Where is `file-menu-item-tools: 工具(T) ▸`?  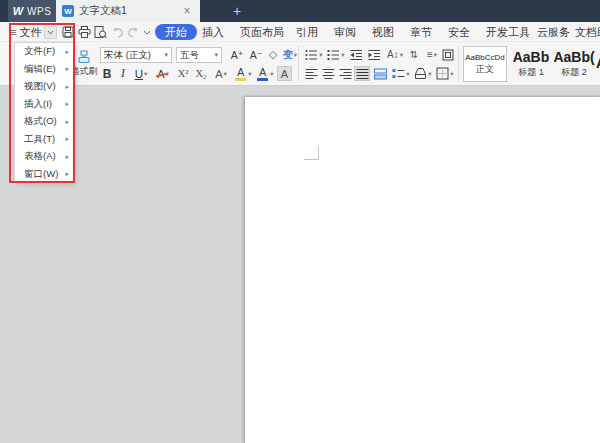
file-menu-item-tools: 工具(T) ▸ is located at coordinates (44, 140).